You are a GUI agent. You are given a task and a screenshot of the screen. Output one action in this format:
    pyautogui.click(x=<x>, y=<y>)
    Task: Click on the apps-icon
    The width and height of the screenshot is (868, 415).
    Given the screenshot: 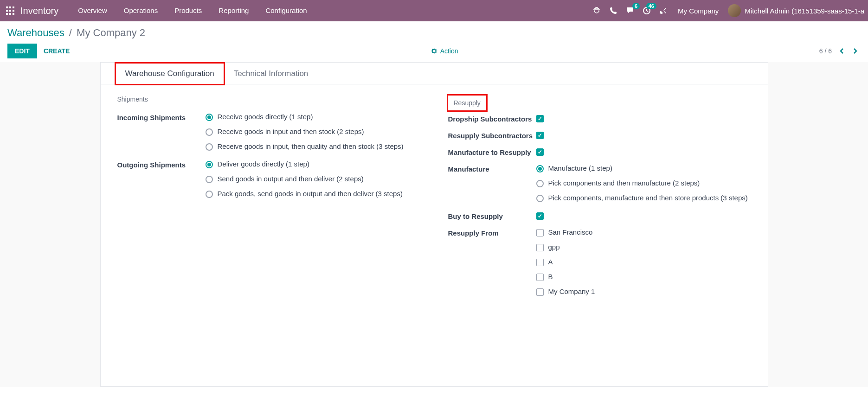 What is the action you would take?
    pyautogui.click(x=10, y=11)
    